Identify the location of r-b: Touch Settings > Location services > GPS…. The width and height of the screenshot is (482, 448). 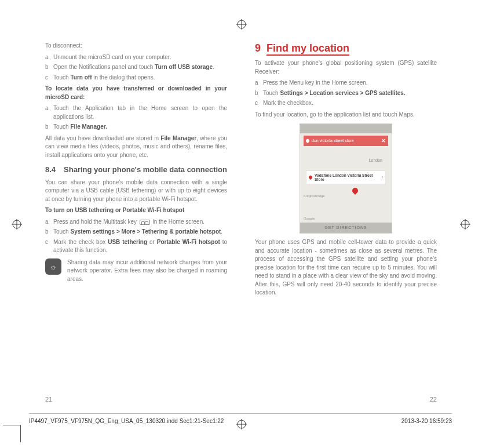
(350, 94).